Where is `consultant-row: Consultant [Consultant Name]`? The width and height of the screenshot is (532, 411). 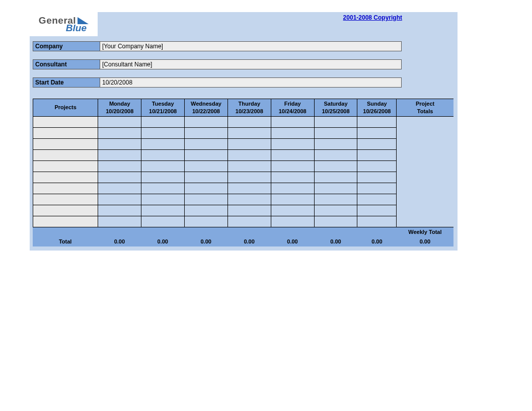
consultant-row: Consultant [Consultant Name] is located at coordinates (244, 64).